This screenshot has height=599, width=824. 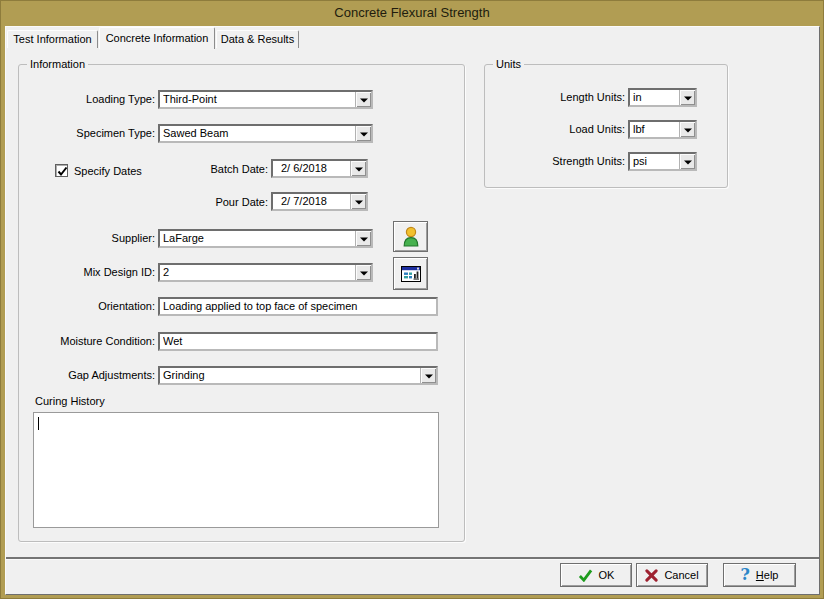 What do you see at coordinates (58, 64) in the screenshot?
I see `information-group-label: Information` at bounding box center [58, 64].